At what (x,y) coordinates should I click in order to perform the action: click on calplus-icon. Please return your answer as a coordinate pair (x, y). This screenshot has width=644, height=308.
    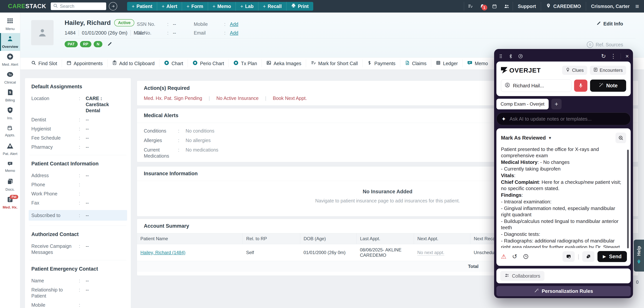
    Looking at the image, I should click on (10, 128).